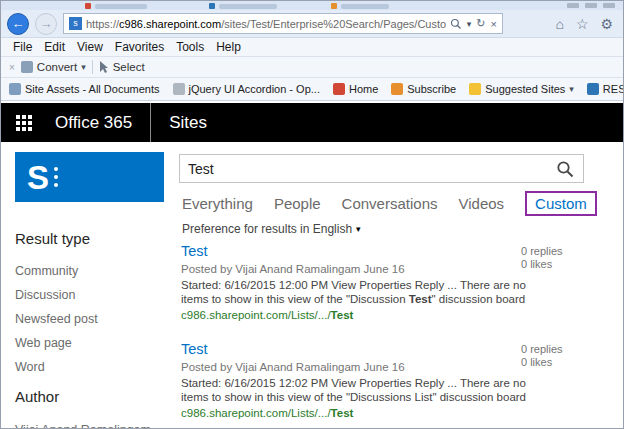  I want to click on forward-arrow-icon: →, so click(46, 24).